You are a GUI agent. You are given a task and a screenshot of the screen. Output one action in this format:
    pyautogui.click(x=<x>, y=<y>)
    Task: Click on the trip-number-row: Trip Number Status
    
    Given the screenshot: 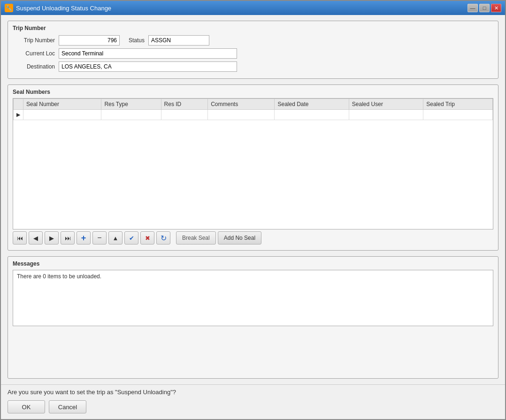 What is the action you would take?
    pyautogui.click(x=253, y=40)
    